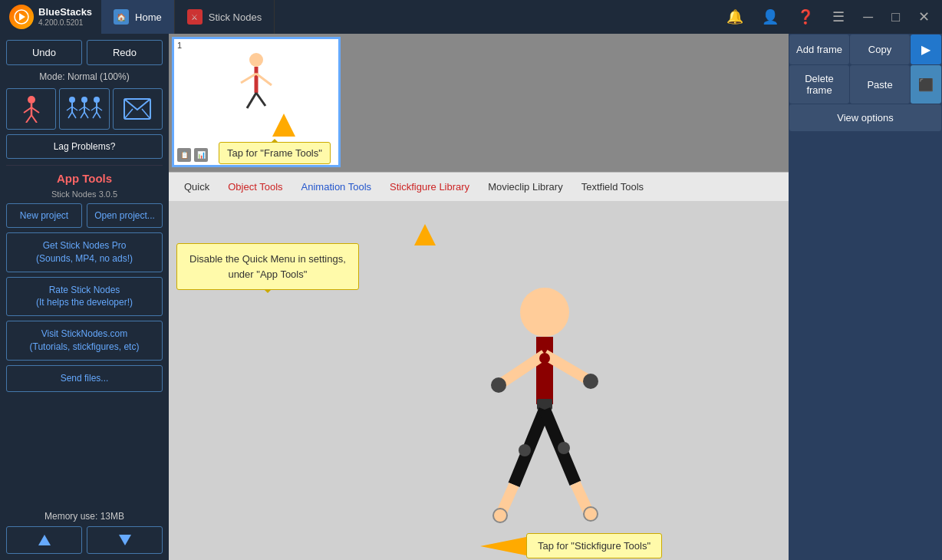 Image resolution: width=942 pixels, height=560 pixels. What do you see at coordinates (571, 546) in the screenshot?
I see `stickfigure-tooltip-container: Tap for "Stickfigure Tools"` at bounding box center [571, 546].